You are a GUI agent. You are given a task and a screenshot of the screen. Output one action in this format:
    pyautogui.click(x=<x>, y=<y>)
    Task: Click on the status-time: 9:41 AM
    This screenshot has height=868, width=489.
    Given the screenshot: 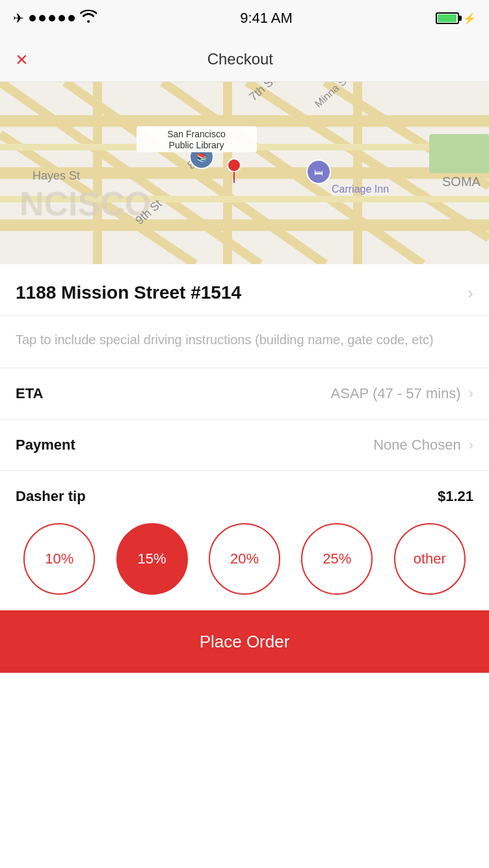 What is the action you would take?
    pyautogui.click(x=267, y=18)
    